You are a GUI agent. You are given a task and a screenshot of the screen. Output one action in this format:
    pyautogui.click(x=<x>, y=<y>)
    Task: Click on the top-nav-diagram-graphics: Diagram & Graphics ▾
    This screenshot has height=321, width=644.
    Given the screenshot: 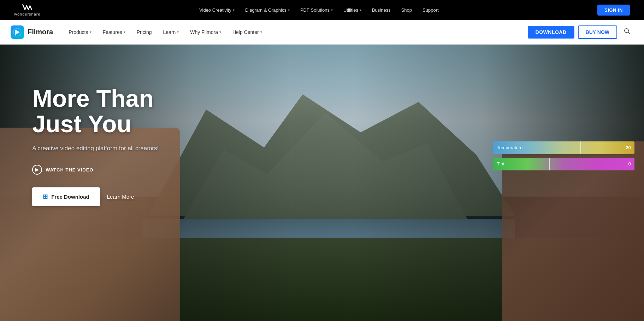 What is the action you would take?
    pyautogui.click(x=267, y=10)
    